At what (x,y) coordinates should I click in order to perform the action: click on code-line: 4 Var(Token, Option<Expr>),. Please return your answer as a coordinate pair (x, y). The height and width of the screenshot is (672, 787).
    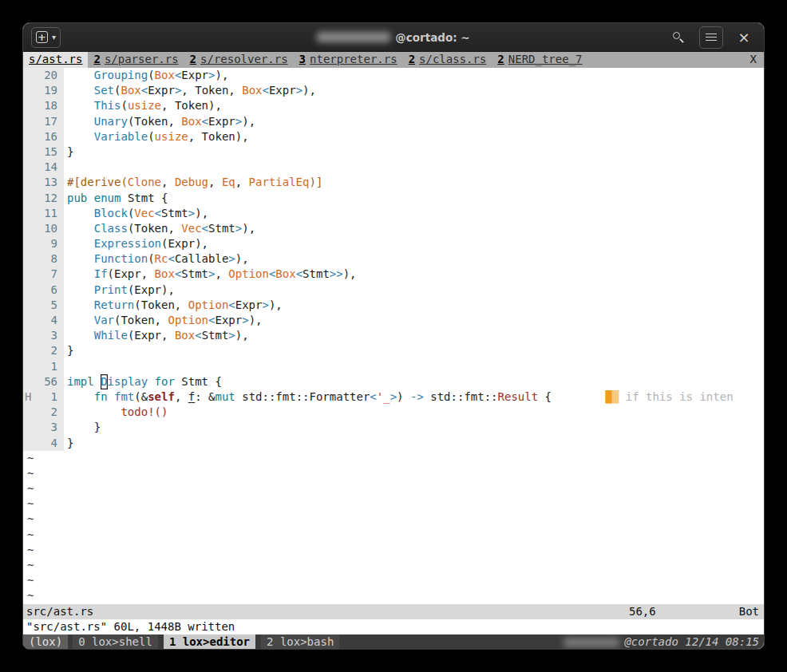
    Looking at the image, I should click on (394, 321).